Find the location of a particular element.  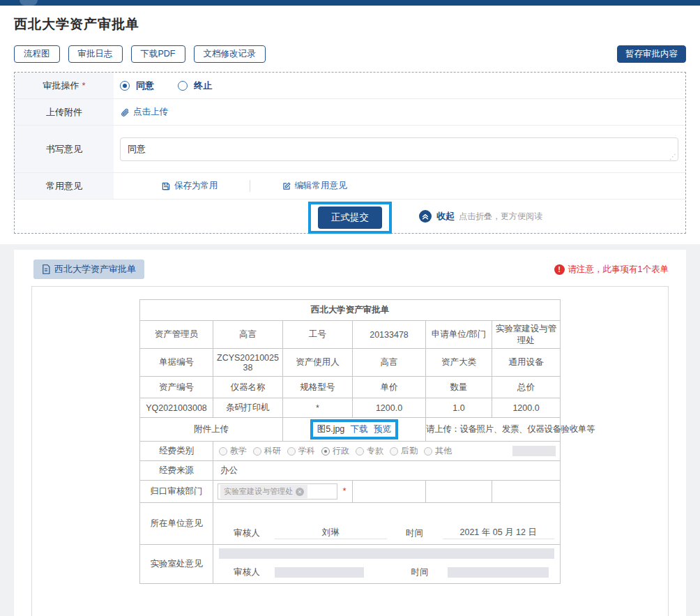

download-pdf-button: 下载PDF is located at coordinates (158, 54).